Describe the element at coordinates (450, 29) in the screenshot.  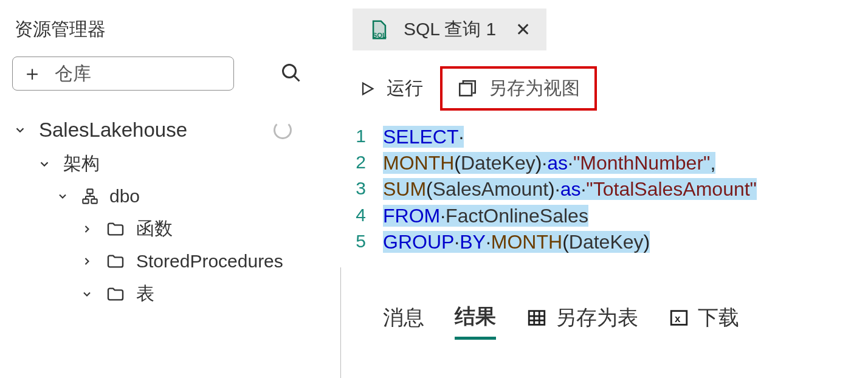
I see `query-tab: SQL SQL 查询 1 ✕` at that location.